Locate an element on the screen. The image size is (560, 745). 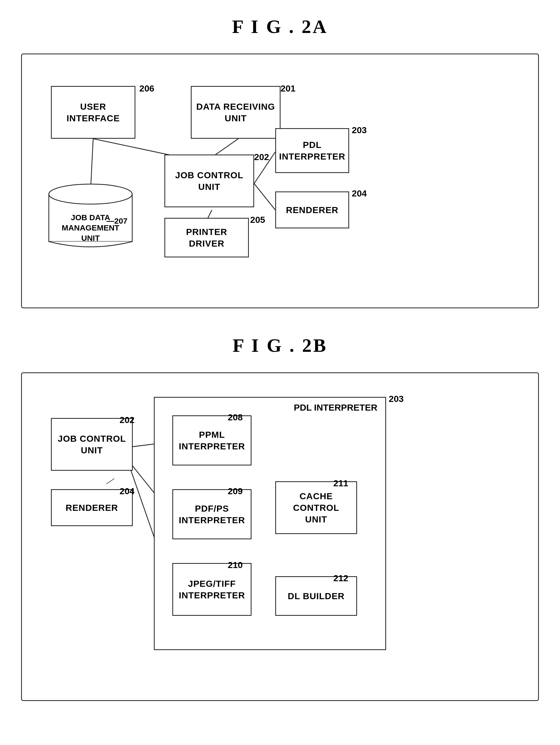
pdl-interpreter-outer-label: PDL INTERPRETER is located at coordinates (336, 408).